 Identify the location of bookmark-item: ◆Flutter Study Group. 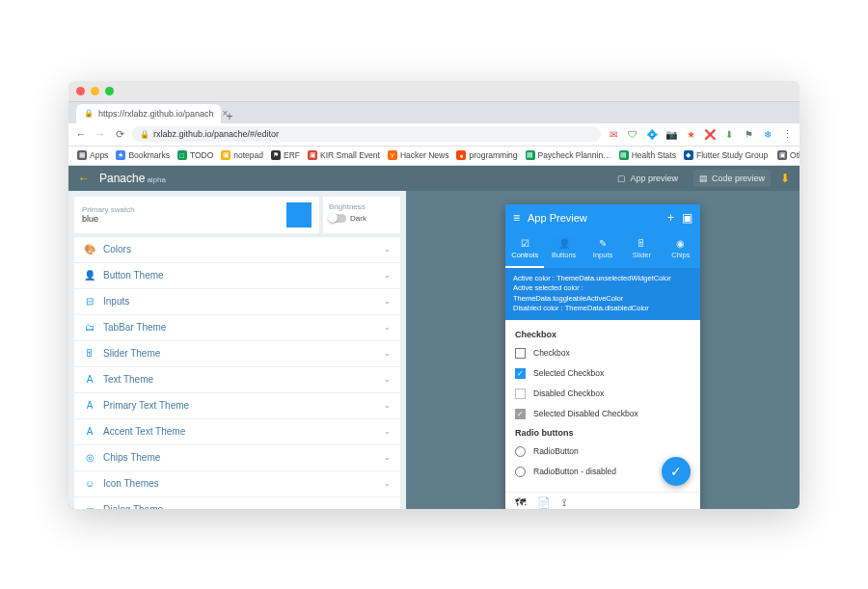
(725, 155).